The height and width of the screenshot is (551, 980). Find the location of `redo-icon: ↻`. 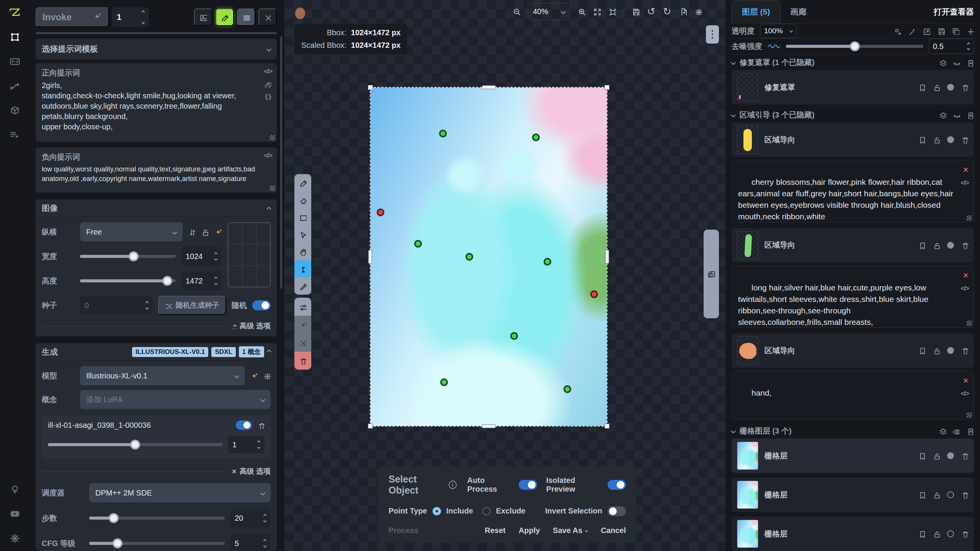

redo-icon: ↻ is located at coordinates (667, 11).